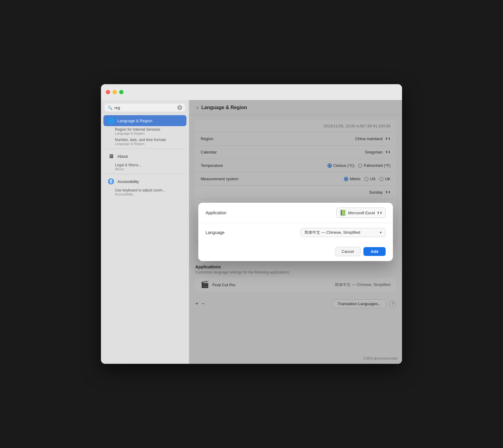  What do you see at coordinates (343, 233) in the screenshot?
I see `language-selector: 简体中文 — Chinese, Simplified ▾` at bounding box center [343, 233].